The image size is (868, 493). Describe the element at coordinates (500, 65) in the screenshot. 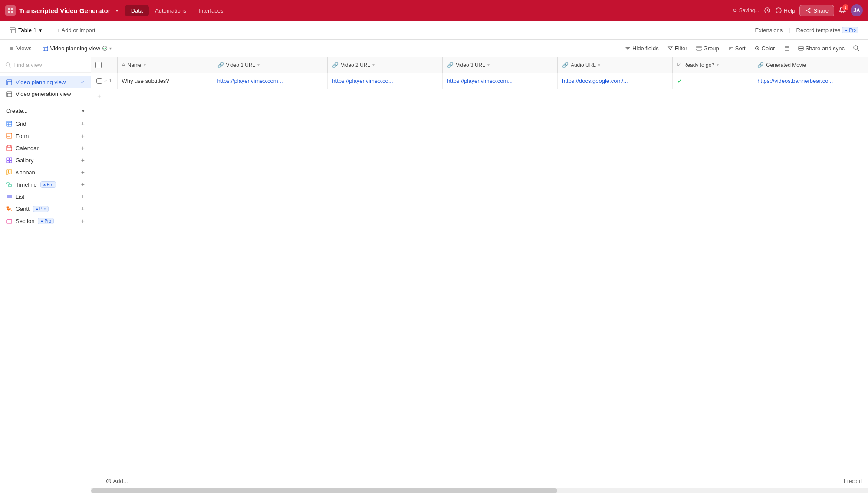

I see `video3-col-header: 🔗 Video 3 URL ▾` at that location.